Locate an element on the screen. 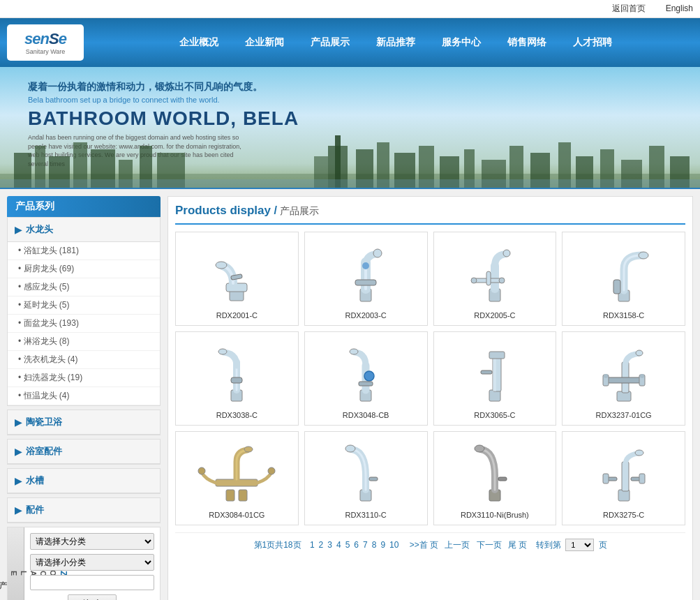 The width and height of the screenshot is (700, 600). product-item: RDX2001-C is located at coordinates (237, 279).